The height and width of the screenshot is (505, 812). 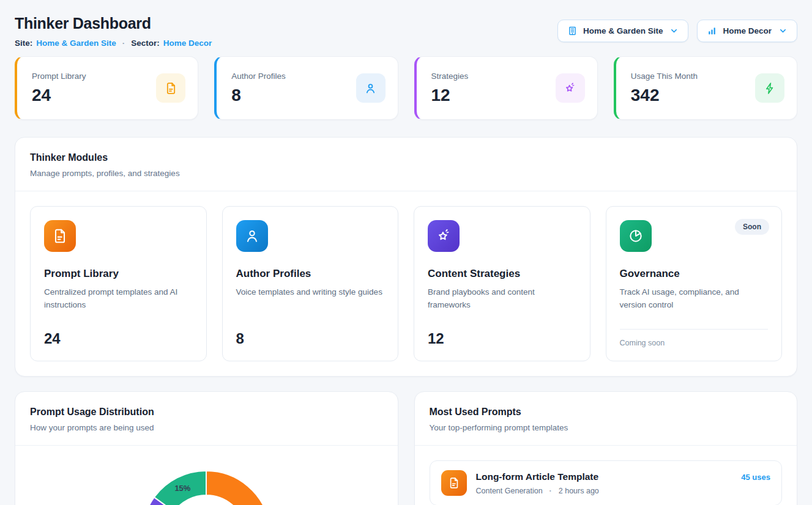 I want to click on panel-head: Most Used Prompts Your top-performing pr…, so click(x=606, y=418).